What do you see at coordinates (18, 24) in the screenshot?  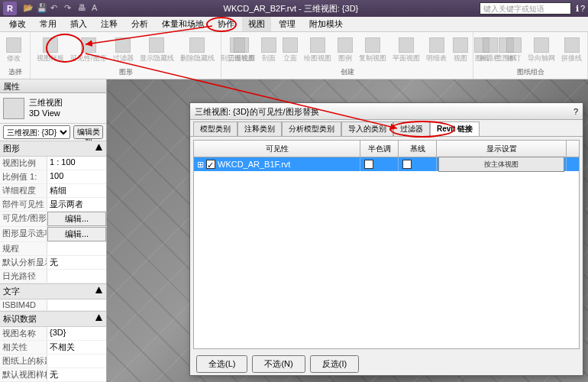 I see `tab-modify: 修改` at bounding box center [18, 24].